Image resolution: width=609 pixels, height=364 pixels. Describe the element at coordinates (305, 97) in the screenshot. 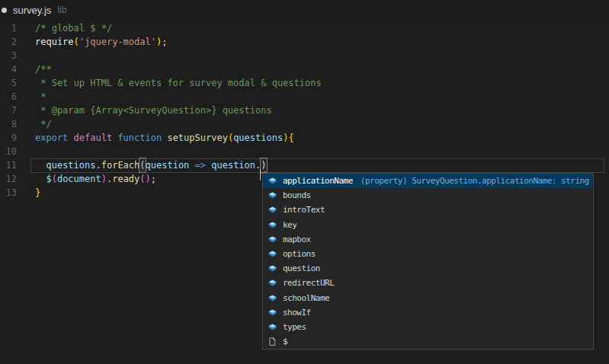

I see `code-line: 6 *` at that location.